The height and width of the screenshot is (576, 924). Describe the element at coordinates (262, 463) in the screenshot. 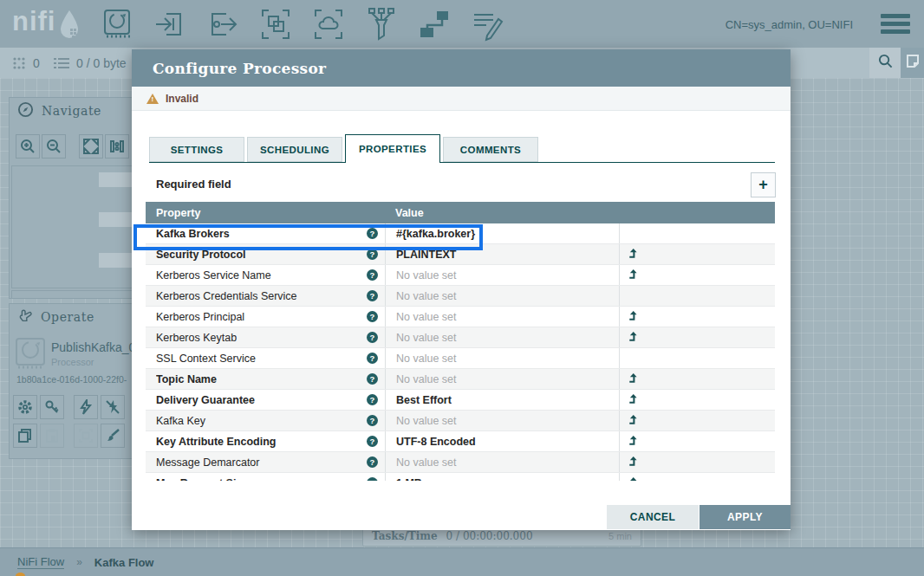

I see `property-name: Message Demarcator` at that location.